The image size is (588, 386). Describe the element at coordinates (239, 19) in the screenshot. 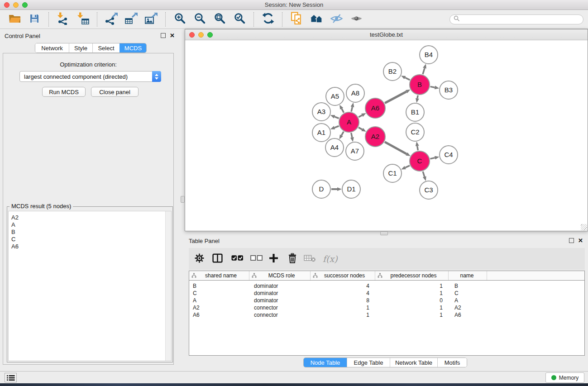

I see `zoom-selected-button` at that location.